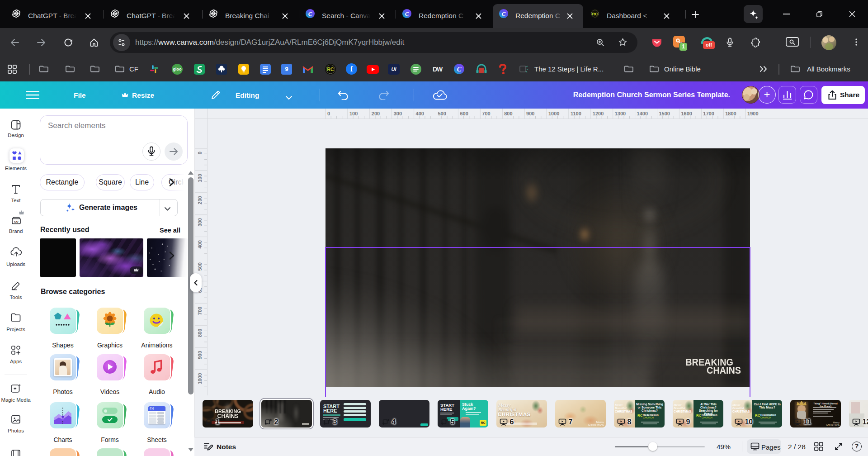 The image size is (868, 456). What do you see at coordinates (708, 114) in the screenshot?
I see `svg-text: 1700` at bounding box center [708, 114].